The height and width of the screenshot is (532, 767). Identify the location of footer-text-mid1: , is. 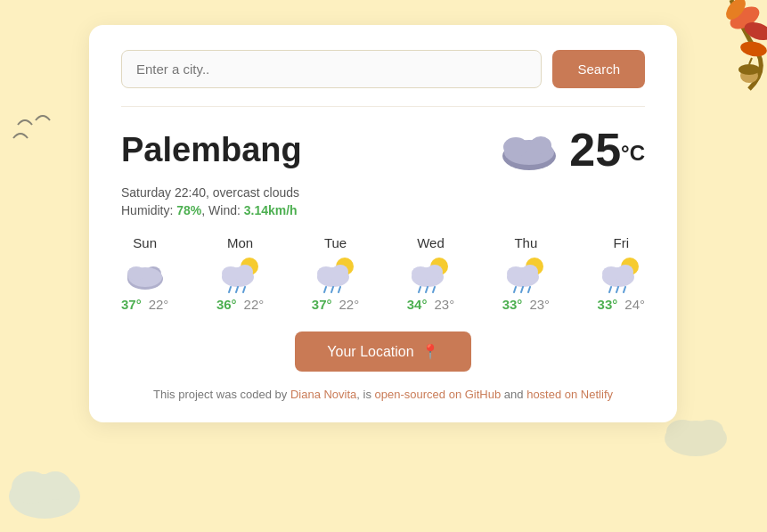
(365, 394).